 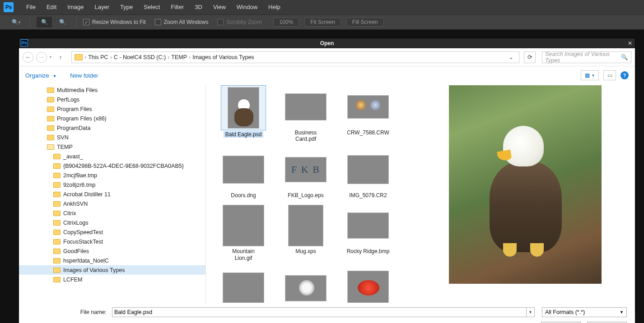 I want to click on menu-window: Window, so click(x=247, y=7).